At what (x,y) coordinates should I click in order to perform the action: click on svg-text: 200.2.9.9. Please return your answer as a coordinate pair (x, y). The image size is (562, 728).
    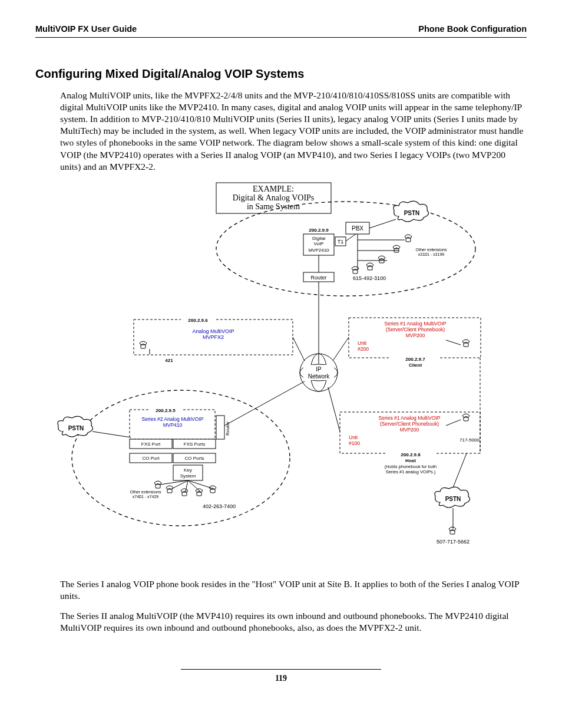
    Looking at the image, I should click on (319, 230).